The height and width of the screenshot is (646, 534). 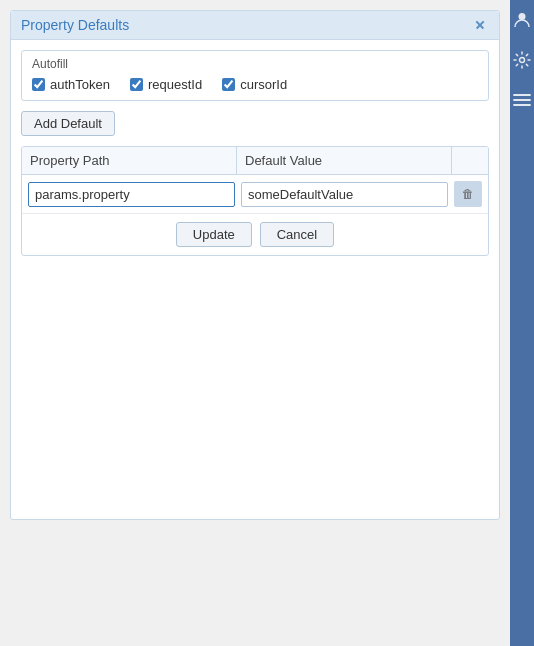 What do you see at coordinates (468, 194) in the screenshot?
I see `delete-row-button: 🗑` at bounding box center [468, 194].